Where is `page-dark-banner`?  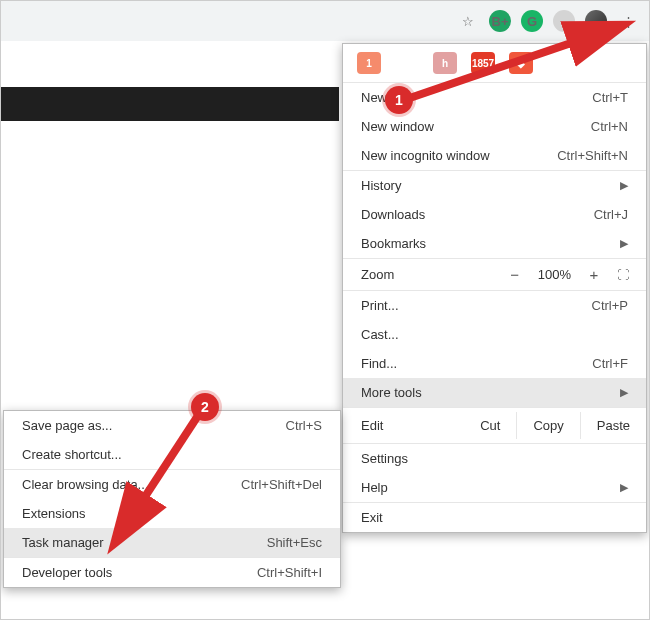
page-dark-banner is located at coordinates (170, 104).